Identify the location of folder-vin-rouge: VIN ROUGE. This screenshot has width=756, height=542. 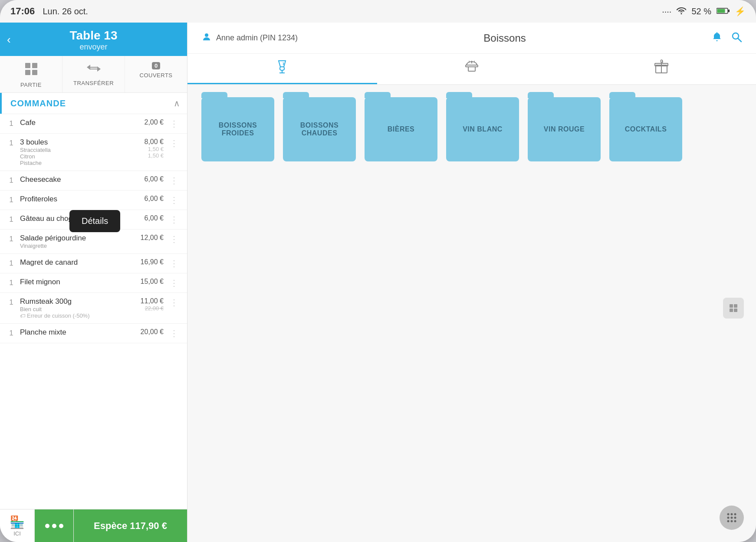
(564, 129).